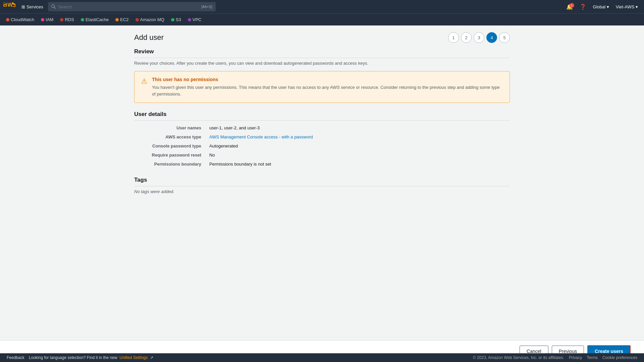 The image size is (644, 362). Describe the element at coordinates (479, 38) in the screenshot. I see `step-indicators: 1 2 3 4 5` at that location.